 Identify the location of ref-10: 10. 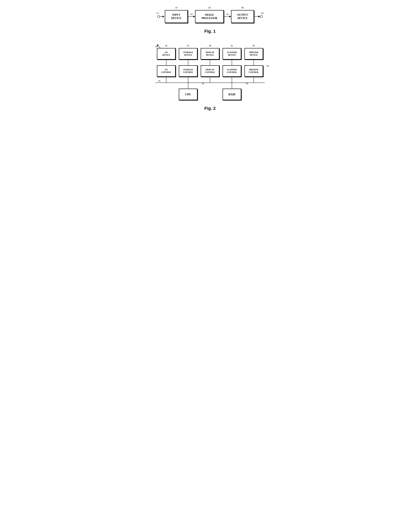
(176, 7).